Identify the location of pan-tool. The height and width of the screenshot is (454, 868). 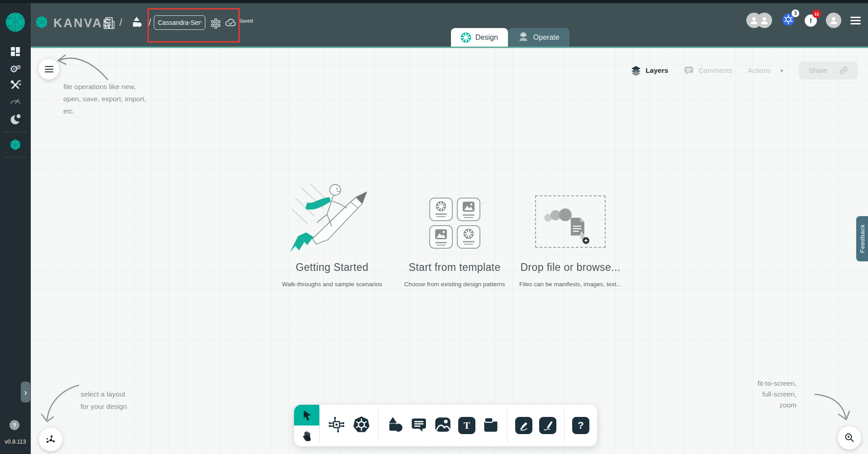
(307, 436).